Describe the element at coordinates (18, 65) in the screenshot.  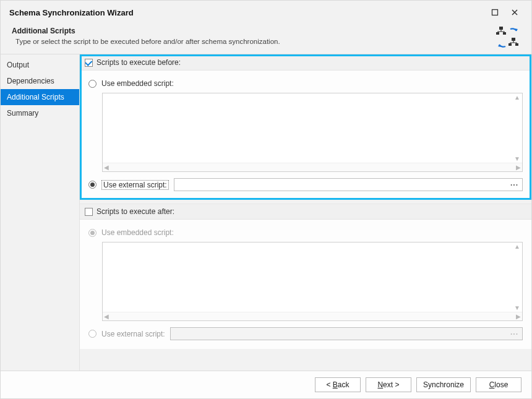
I see `sidebar-item-label: Output` at that location.